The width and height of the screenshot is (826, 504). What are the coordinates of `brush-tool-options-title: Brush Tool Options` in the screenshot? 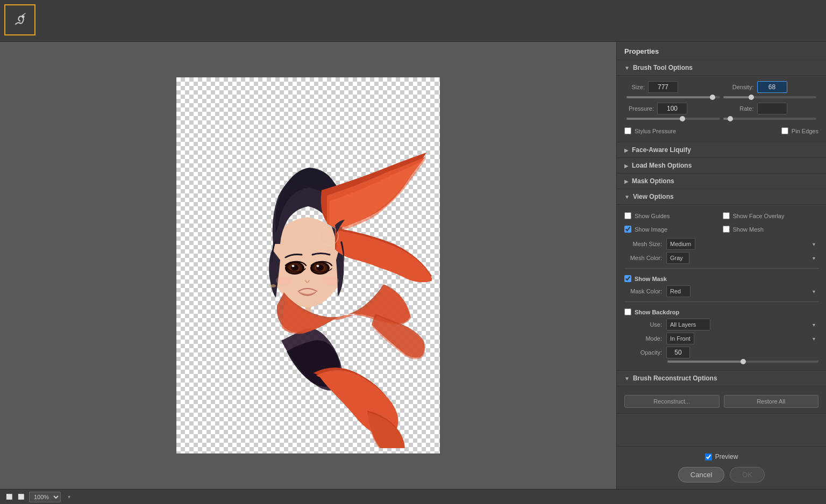 It's located at (663, 68).